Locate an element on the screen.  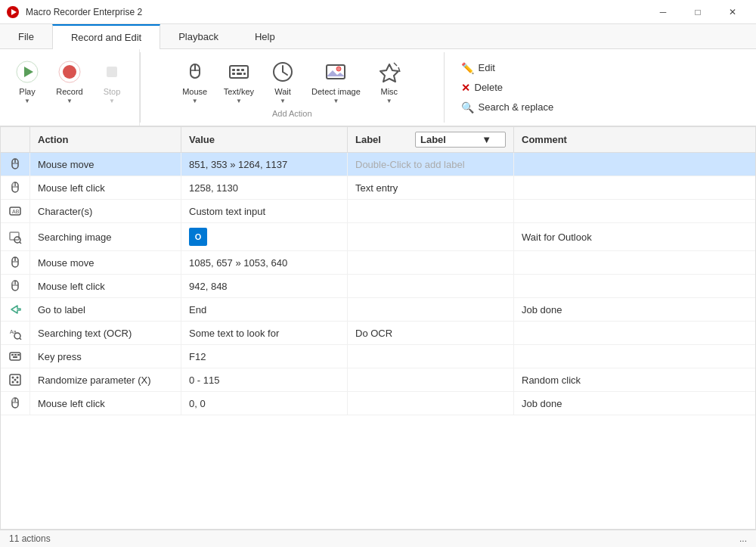
table-row: Key pressF12 is located at coordinates (378, 357).